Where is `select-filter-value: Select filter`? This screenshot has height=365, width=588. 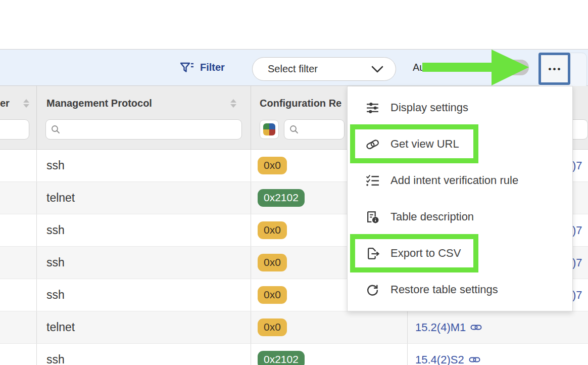 select-filter-value: Select filter is located at coordinates (293, 69).